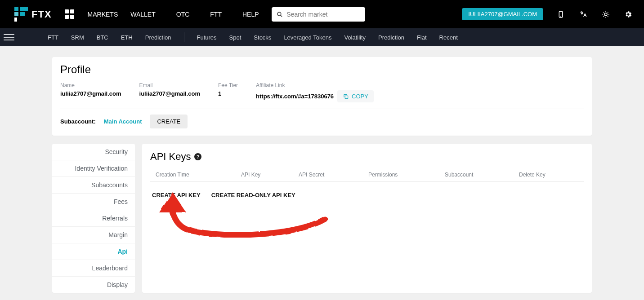 The height and width of the screenshot is (300, 644). I want to click on create-subaccount-button: CREATE, so click(169, 121).